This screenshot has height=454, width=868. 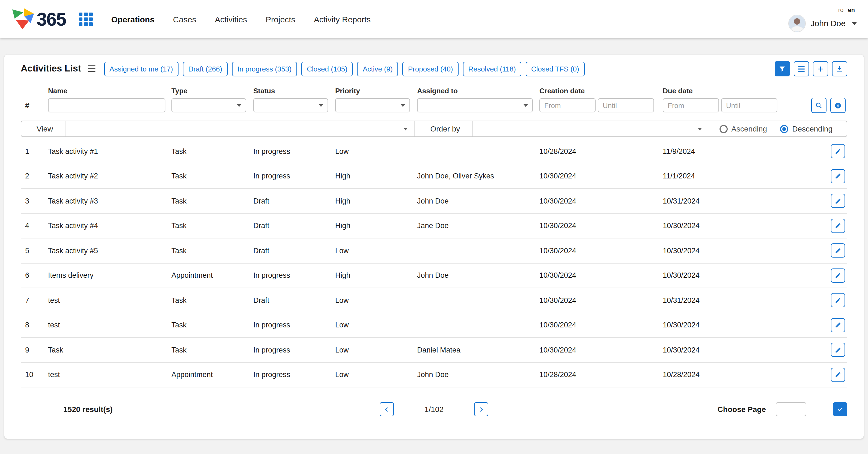 I want to click on filter-chip: Closed TFS (0), so click(x=555, y=69).